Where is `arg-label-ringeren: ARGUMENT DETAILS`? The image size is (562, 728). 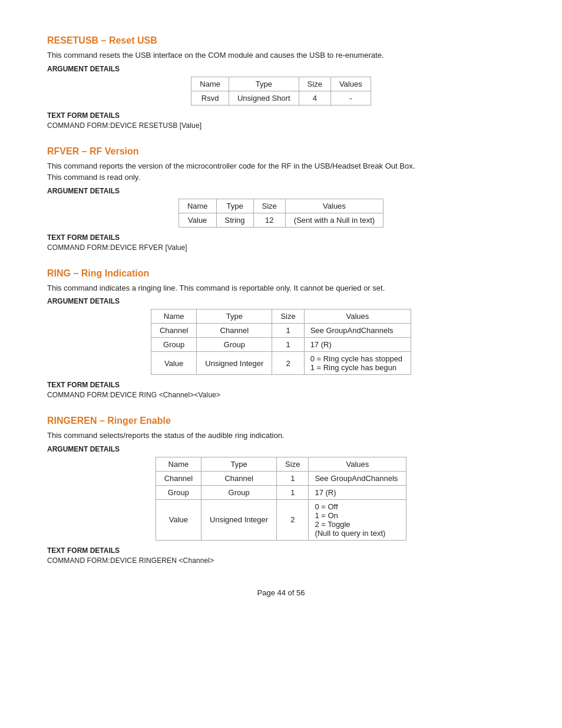
arg-label-ringeren: ARGUMENT DETAILS is located at coordinates (281, 449).